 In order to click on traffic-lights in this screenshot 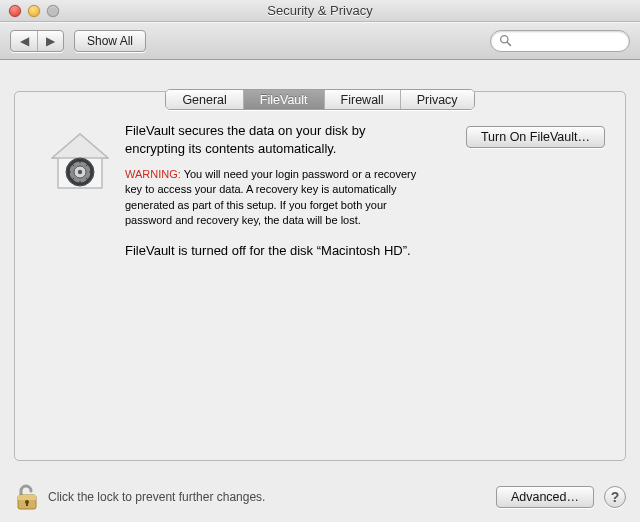, I will do `click(34, 11)`.